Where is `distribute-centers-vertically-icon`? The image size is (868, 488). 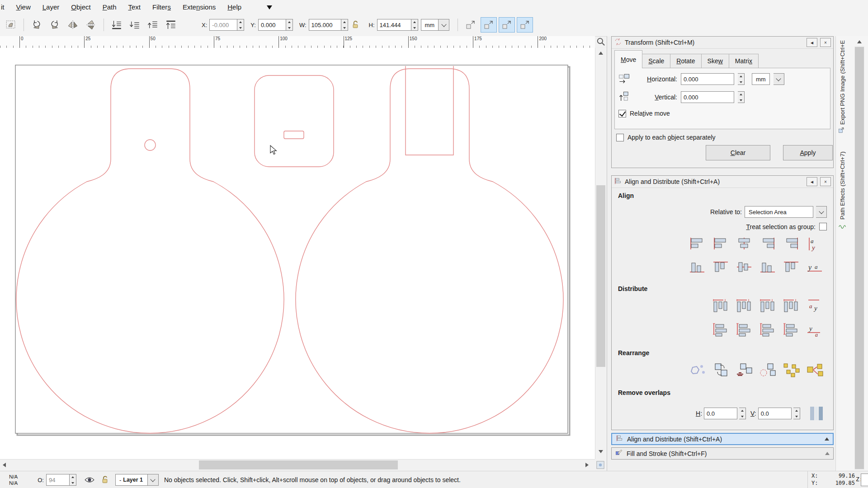 distribute-centers-vertically-icon is located at coordinates (744, 329).